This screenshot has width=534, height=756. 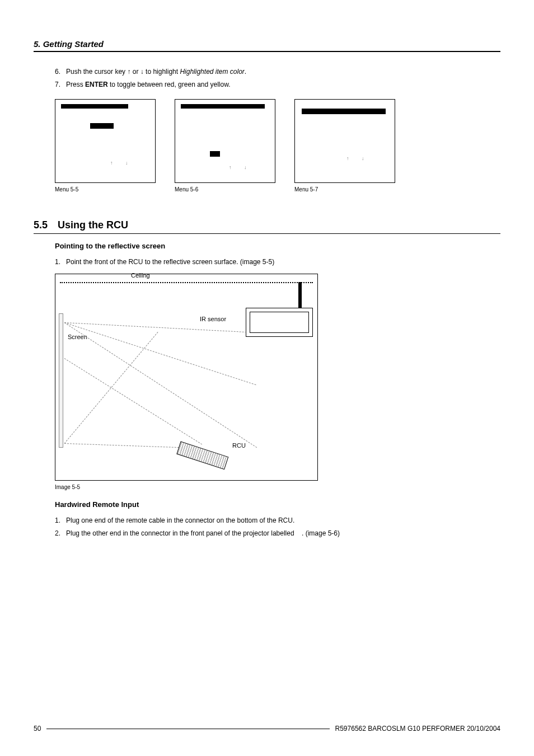 What do you see at coordinates (140, 275) in the screenshot?
I see `label-ceiling: Ceiling` at bounding box center [140, 275].